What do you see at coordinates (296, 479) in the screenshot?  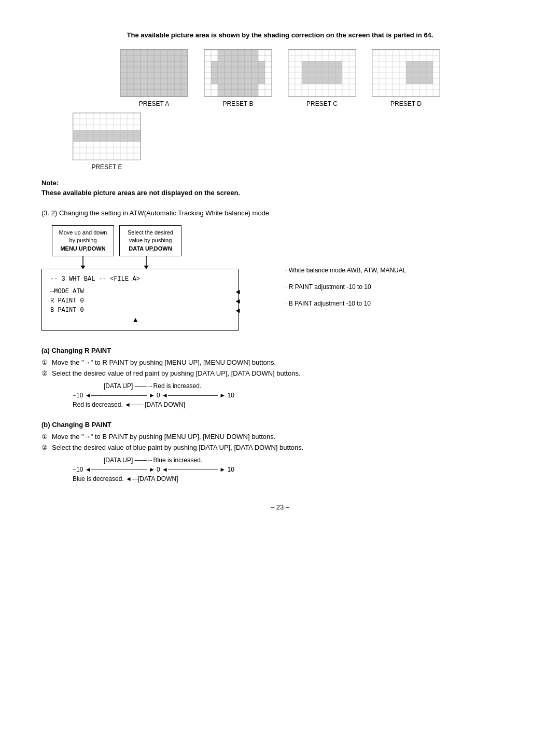 I see `b-diagram-row3: Blue is decreased. ◄—[DATA DOWN]` at bounding box center [296, 479].